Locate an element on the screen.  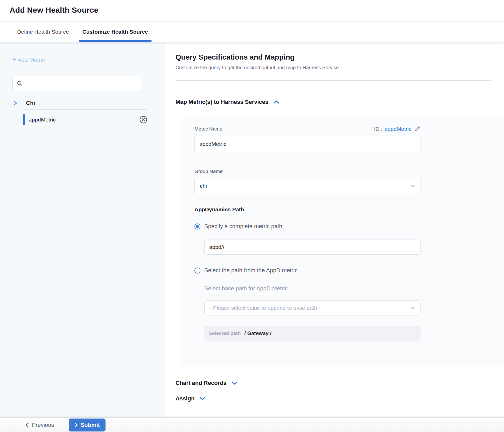
appdynamics-path-heading: AppDynamics Path is located at coordinates (349, 210).